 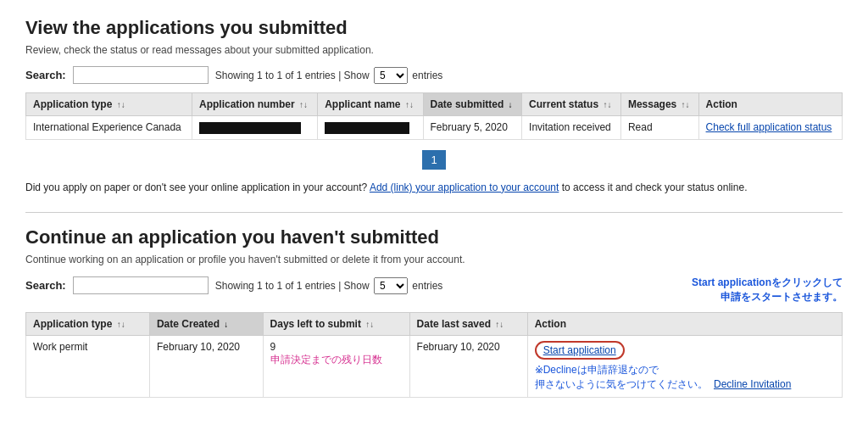 What do you see at coordinates (770, 105) in the screenshot?
I see `col-action: Action` at bounding box center [770, 105].